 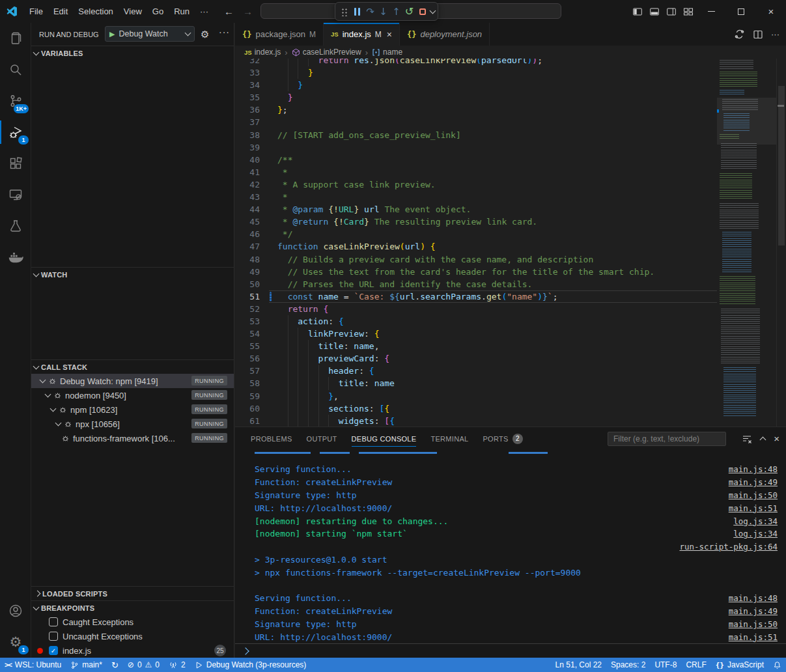 What do you see at coordinates (511, 284) in the screenshot?
I see `code-line-50: 50// Parses the URL and identify the cas…` at bounding box center [511, 284].